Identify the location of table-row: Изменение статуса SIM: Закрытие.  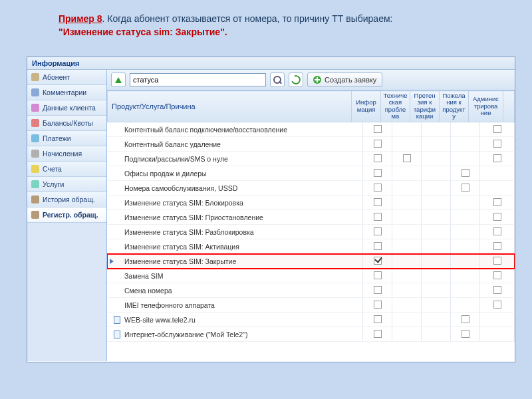
(311, 261).